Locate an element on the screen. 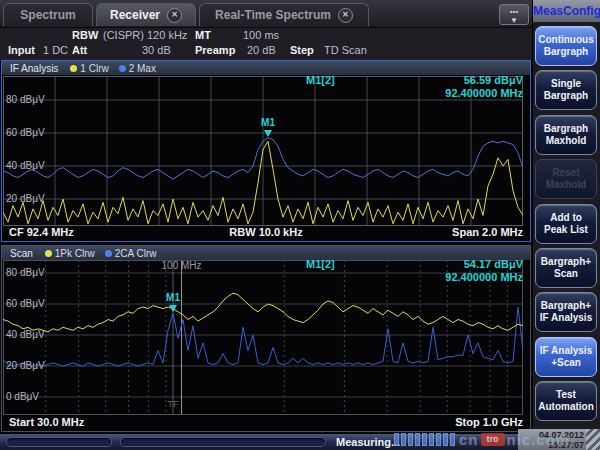  setting-rbw-label: RBW is located at coordinates (85, 35).